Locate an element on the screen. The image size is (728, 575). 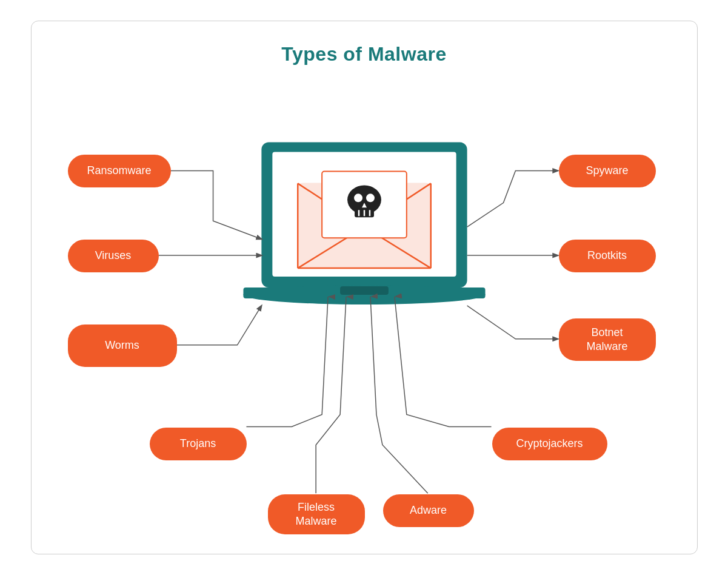
pill-fileless: Fileless Malware is located at coordinates (316, 514).